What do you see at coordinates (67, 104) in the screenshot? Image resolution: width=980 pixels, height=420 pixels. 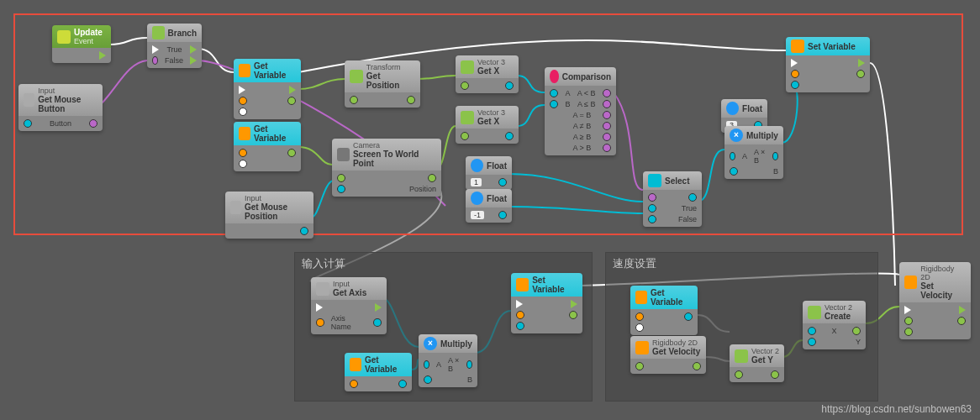 I see `node-title: Get Mouse Button` at bounding box center [67, 104].